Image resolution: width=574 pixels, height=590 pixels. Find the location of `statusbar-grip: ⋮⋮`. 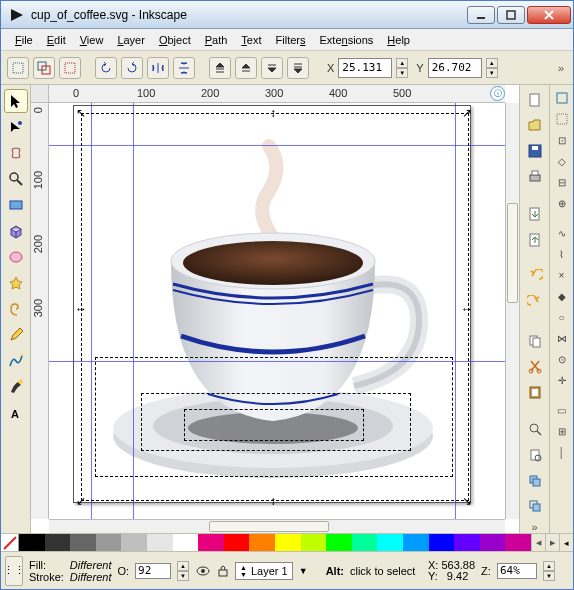

statusbar-grip: ⋮⋮ is located at coordinates (14, 571).